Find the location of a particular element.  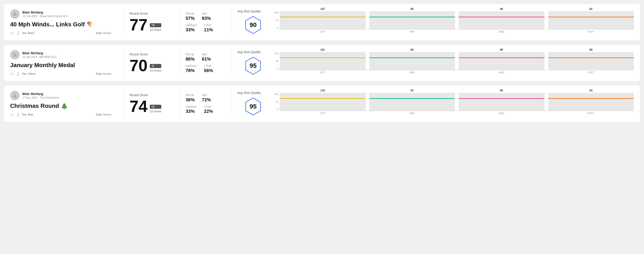

bar-group: 110 is located at coordinates (322, 100).